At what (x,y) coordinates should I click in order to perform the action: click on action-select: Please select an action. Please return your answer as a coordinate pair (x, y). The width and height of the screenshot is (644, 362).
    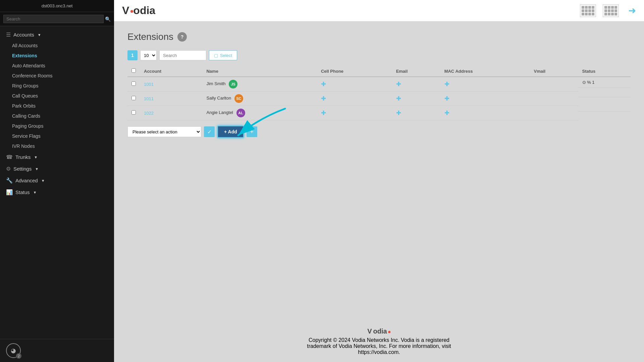
    Looking at the image, I should click on (164, 132).